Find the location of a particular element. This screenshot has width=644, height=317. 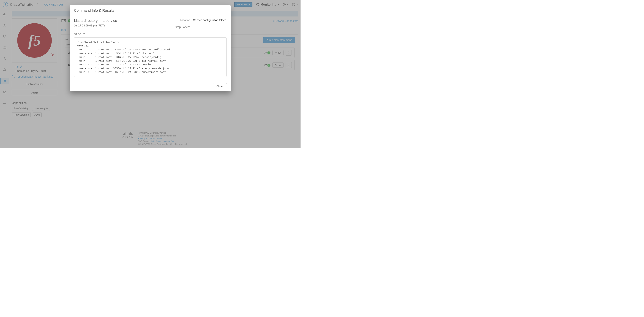

stdout-label: STDOUT is located at coordinates (150, 34).